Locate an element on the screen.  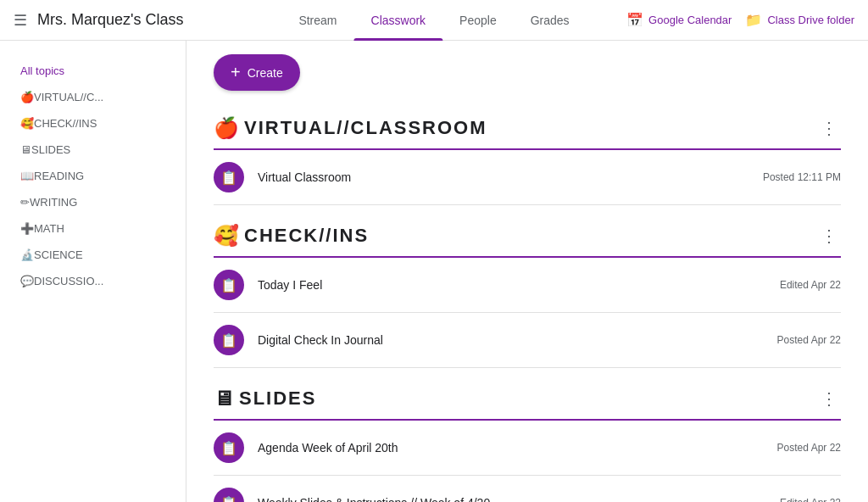
assignment-date-sl2: Edited Apr 22 is located at coordinates (810, 499).